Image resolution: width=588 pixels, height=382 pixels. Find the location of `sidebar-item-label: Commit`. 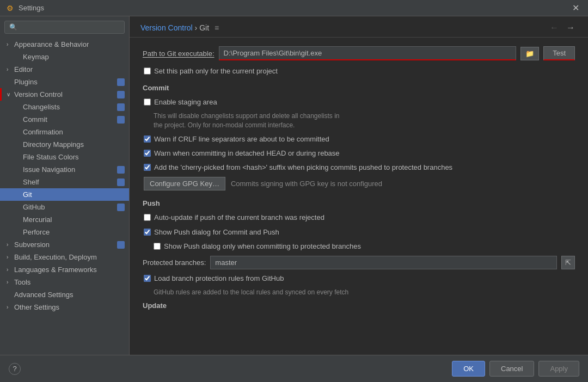

sidebar-item-label: Commit is located at coordinates (70, 120).